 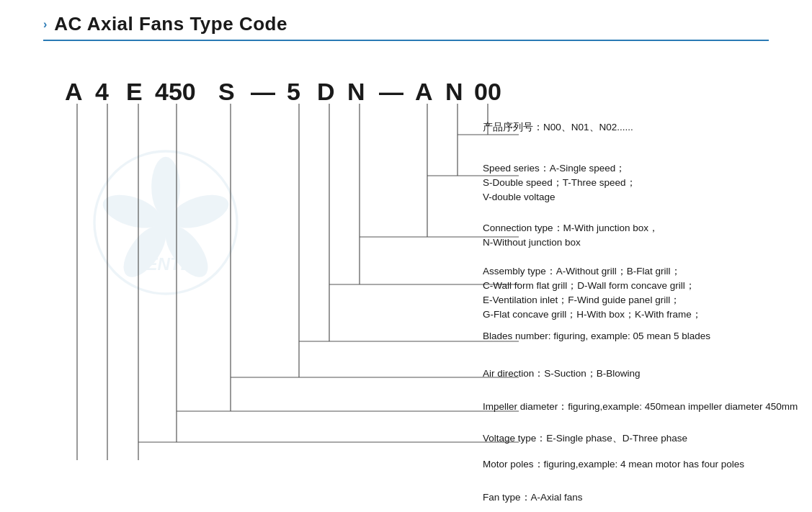 I want to click on voltage-type-label: Voltage type：E-Single phase、D-Three phas…, so click(x=585, y=439).